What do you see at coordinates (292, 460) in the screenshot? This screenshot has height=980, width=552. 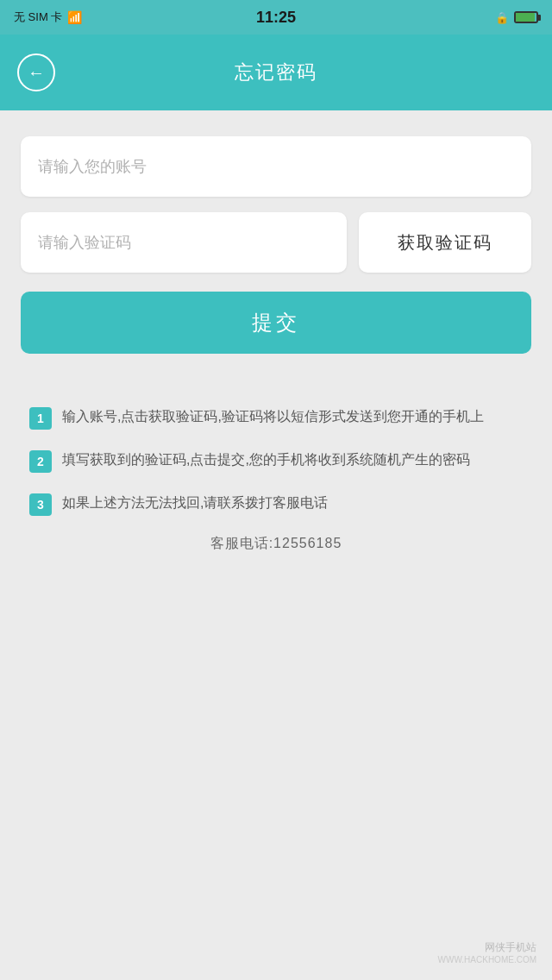 I see `instruction-text-2: 填写获取到的验证码,点击提交,您的手机将收到系统随机产生的密码` at bounding box center [292, 460].